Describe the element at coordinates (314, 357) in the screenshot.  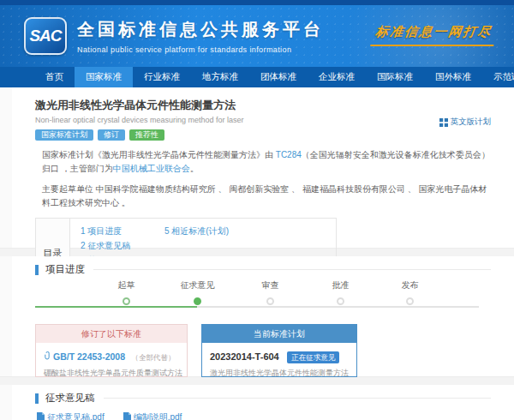
I see `status-badge: 正在征求意见` at that location.